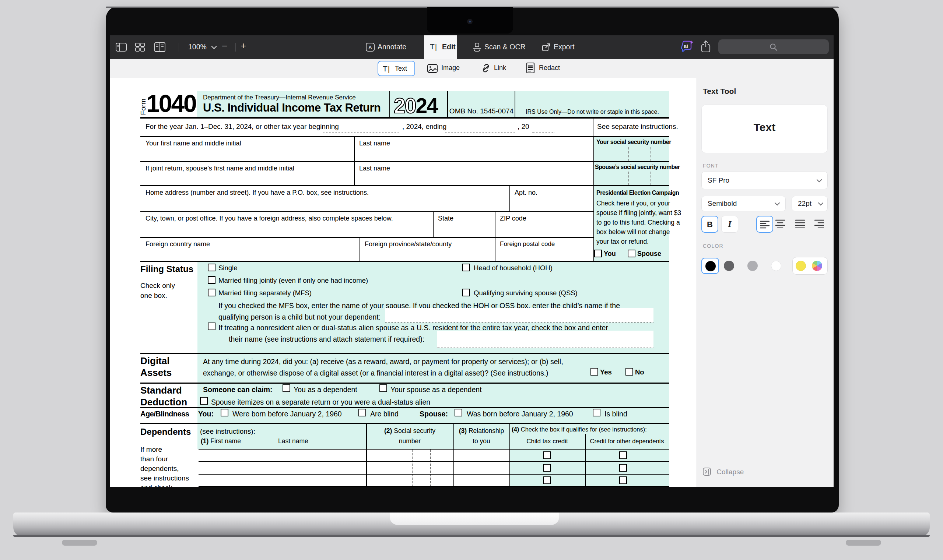 The height and width of the screenshot is (560, 943). Describe the element at coordinates (177, 245) in the screenshot. I see `foreign-country-label: Foreign country name` at that location.